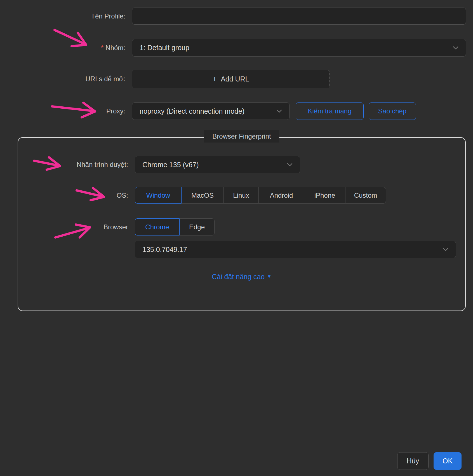 This screenshot has width=473, height=476. What do you see at coordinates (237, 195) in the screenshot?
I see `os-row: OS: Window MacOS Linux Android iPhone Cu…` at bounding box center [237, 195].